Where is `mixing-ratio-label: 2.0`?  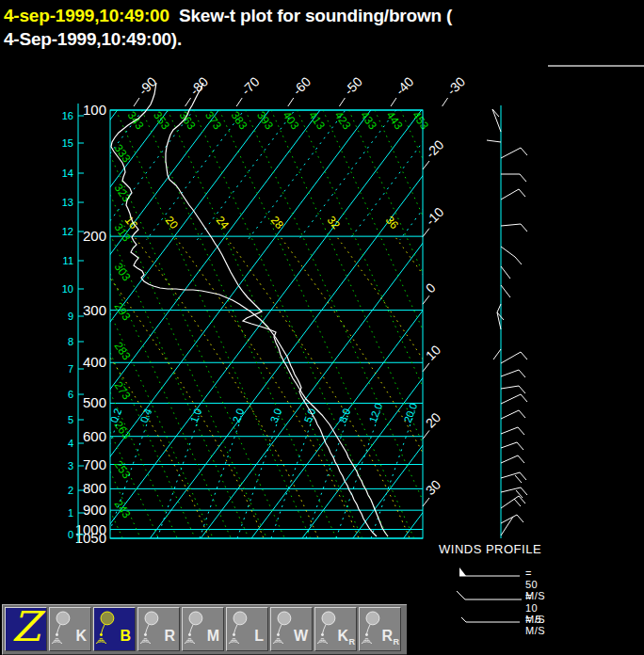
mixing-ratio-label: 2.0 is located at coordinates (239, 415).